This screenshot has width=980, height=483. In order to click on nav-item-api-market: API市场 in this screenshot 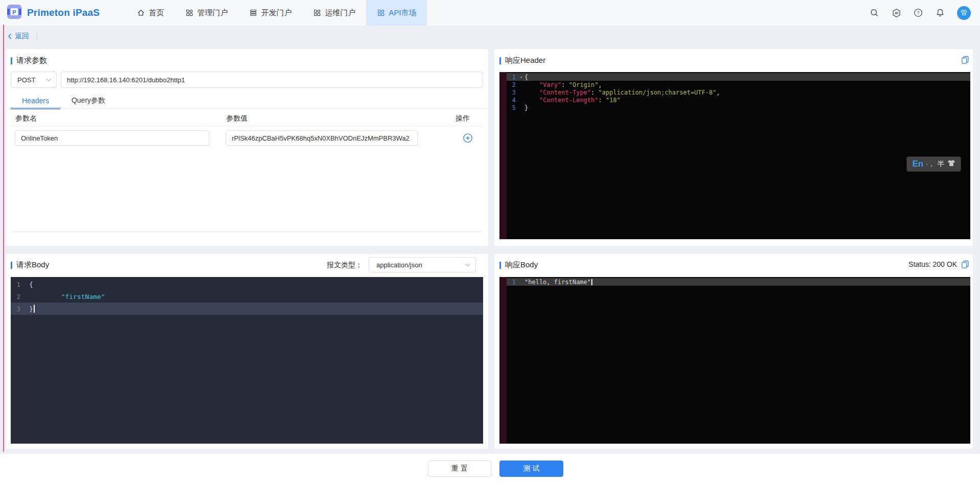, I will do `click(396, 13)`.